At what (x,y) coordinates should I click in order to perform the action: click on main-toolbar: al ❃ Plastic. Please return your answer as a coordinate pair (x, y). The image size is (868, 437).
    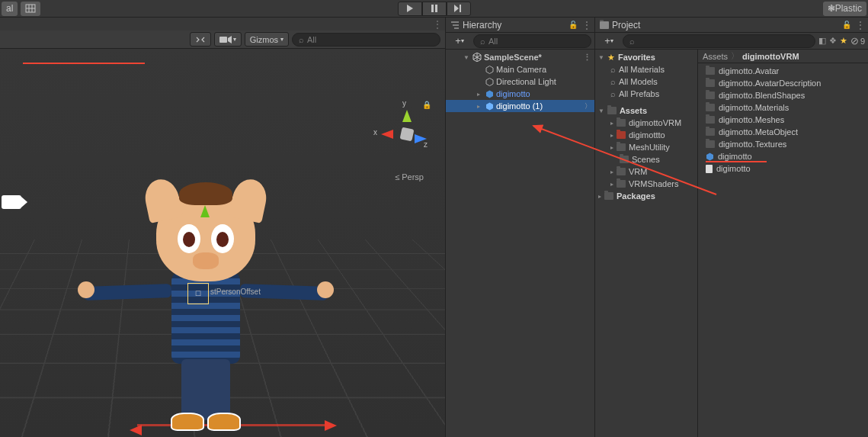
    Looking at the image, I should click on (434, 9).